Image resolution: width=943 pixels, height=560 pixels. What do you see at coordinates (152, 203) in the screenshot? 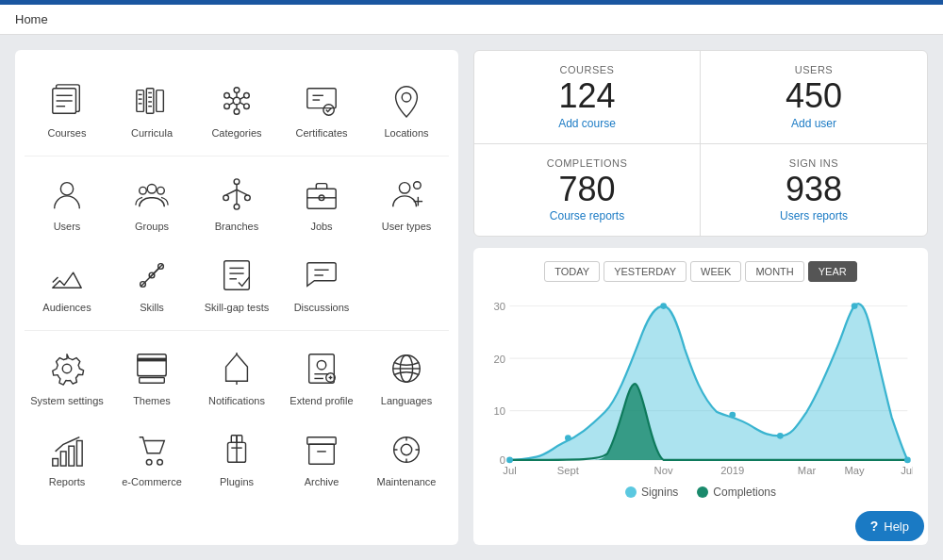
I see `sidebar-item-groups: Groups` at bounding box center [152, 203].